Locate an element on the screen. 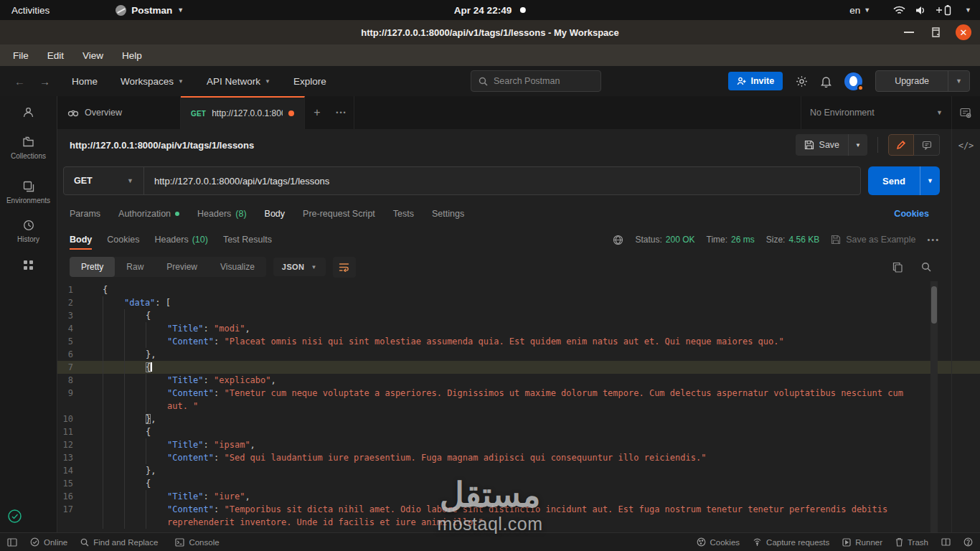 The height and width of the screenshot is (551, 980). code-line: 13"Content": "Sed qui laudantium iure pr… is located at coordinates (519, 458).